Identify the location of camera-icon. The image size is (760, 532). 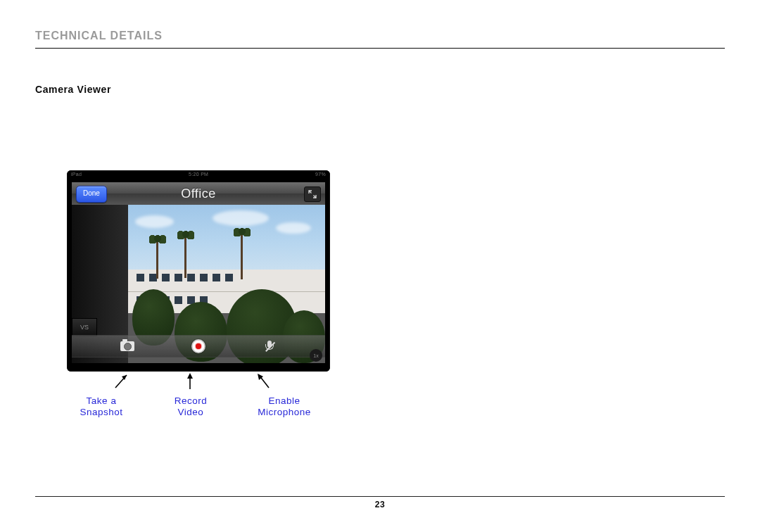
(127, 346).